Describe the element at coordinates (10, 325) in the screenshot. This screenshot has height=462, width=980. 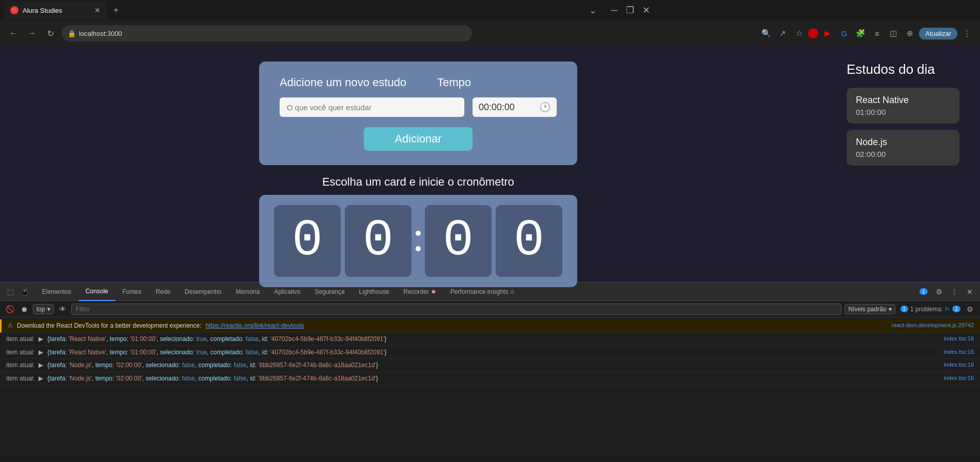
I see `warn-icon: ⚠` at that location.